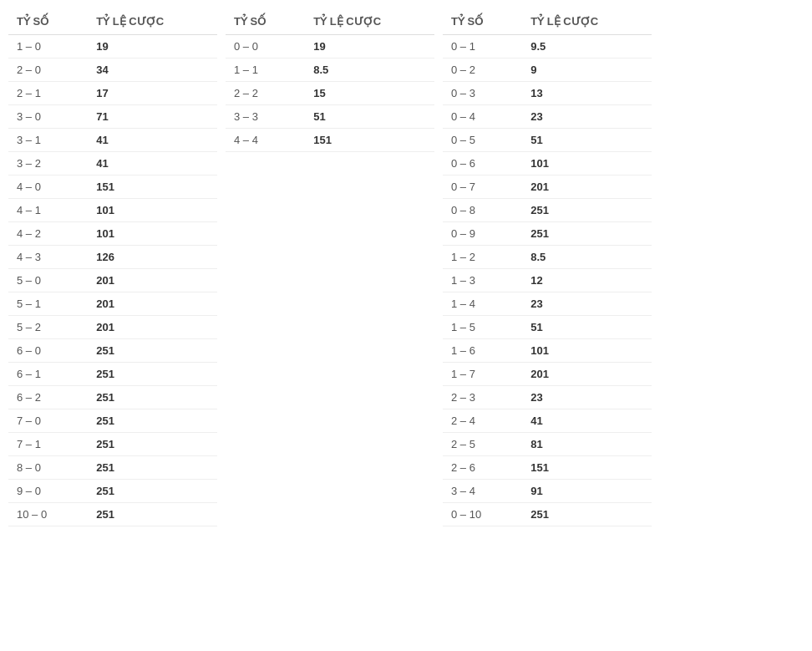  I want to click on table-row: 10 – 0251, so click(113, 515).